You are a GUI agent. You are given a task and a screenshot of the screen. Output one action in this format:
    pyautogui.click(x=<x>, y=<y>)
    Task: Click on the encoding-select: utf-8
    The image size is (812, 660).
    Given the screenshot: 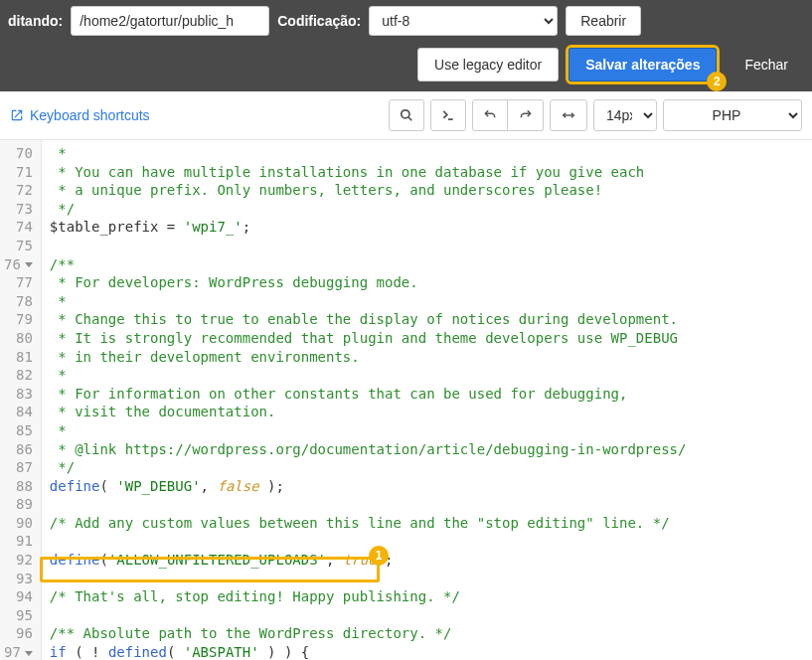 What is the action you would take?
    pyautogui.click(x=463, y=21)
    